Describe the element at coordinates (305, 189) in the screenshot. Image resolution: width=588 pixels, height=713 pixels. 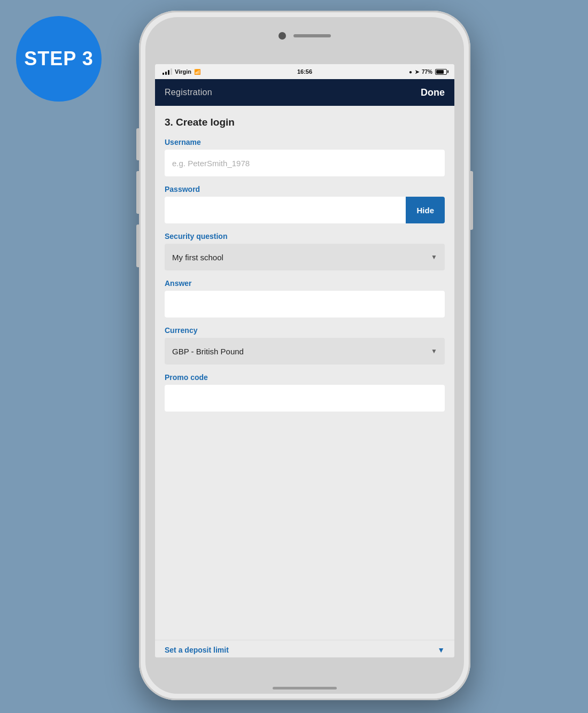
I see `password-label: Password` at that location.